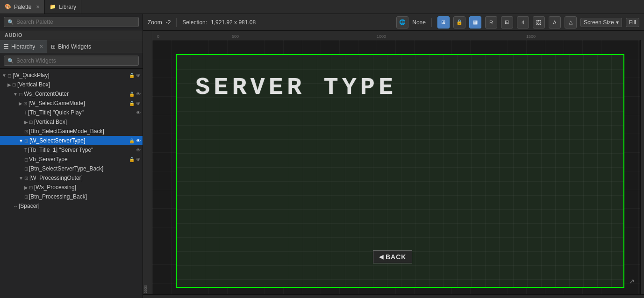 The width and height of the screenshot is (644, 298). What do you see at coordinates (31, 188) in the screenshot?
I see `widget-icon-12: ⊡` at bounding box center [31, 188].